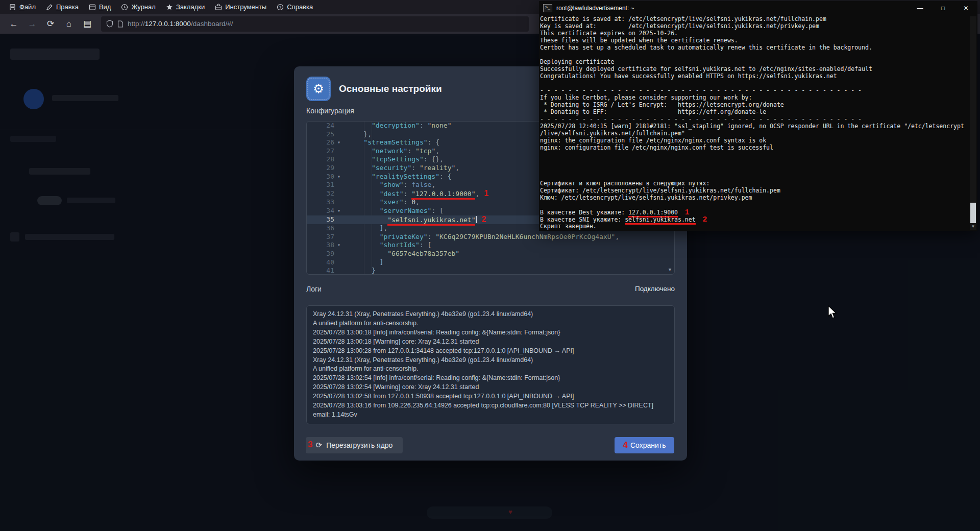  What do you see at coordinates (491, 378) in the screenshot?
I see `log-line: 2025/07/28 13:02:54 [Info] infra/conf/se…` at bounding box center [491, 378].